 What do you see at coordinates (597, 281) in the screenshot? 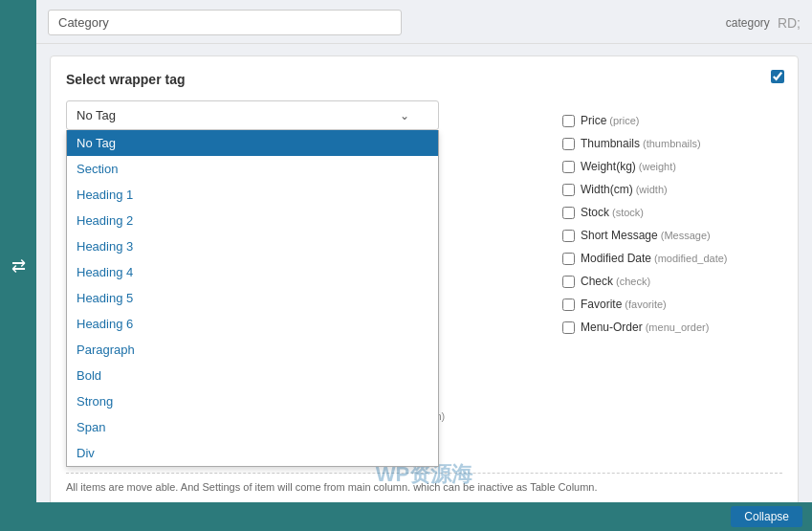
I see `checkbox-check-label: Check` at bounding box center [597, 281].